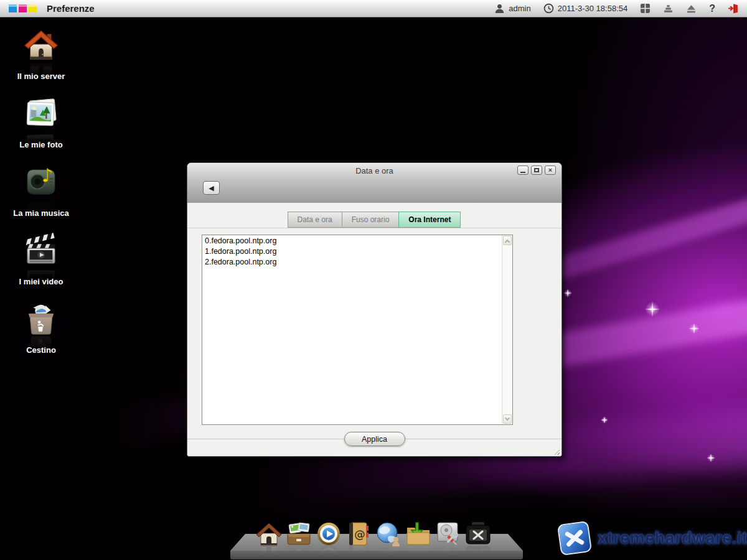 This screenshot has width=747, height=560. What do you see at coordinates (371, 220) in the screenshot?
I see `tab-fuso-orario: Fuso orario` at bounding box center [371, 220].